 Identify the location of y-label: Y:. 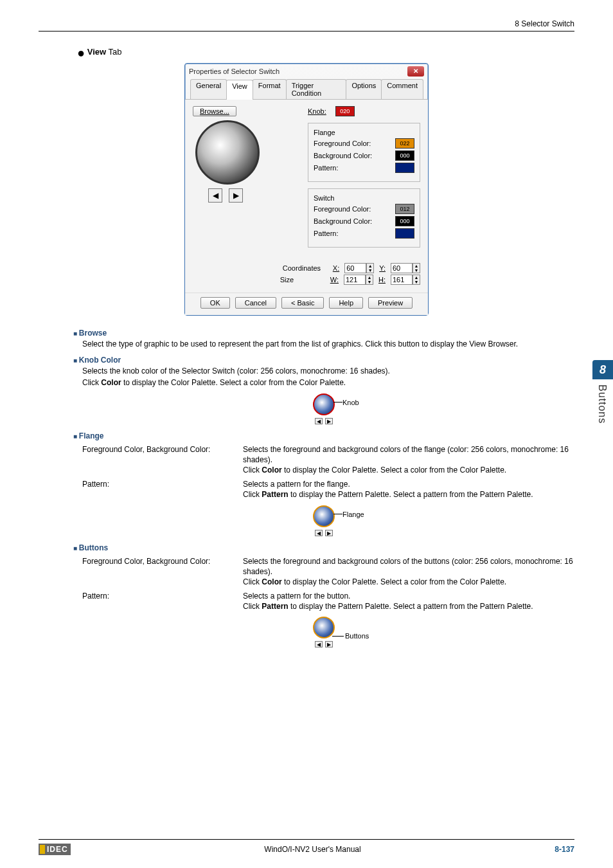
(382, 268).